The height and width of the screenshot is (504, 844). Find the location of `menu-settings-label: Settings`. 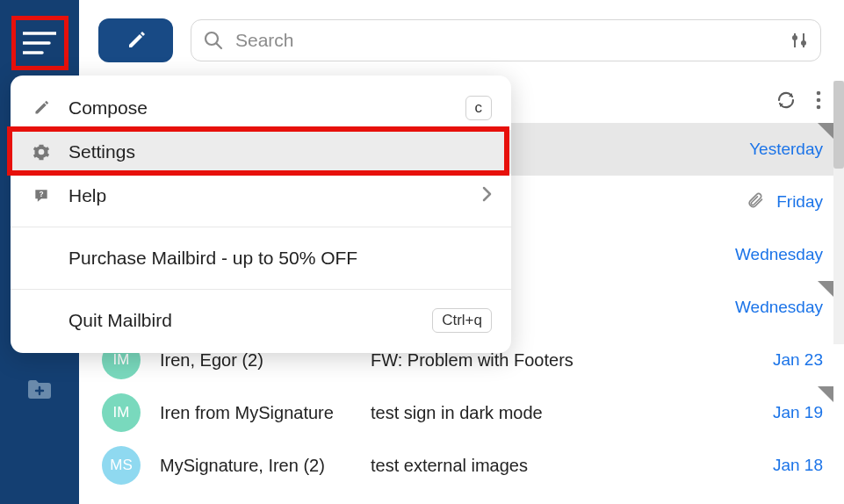

menu-settings-label: Settings is located at coordinates (280, 152).